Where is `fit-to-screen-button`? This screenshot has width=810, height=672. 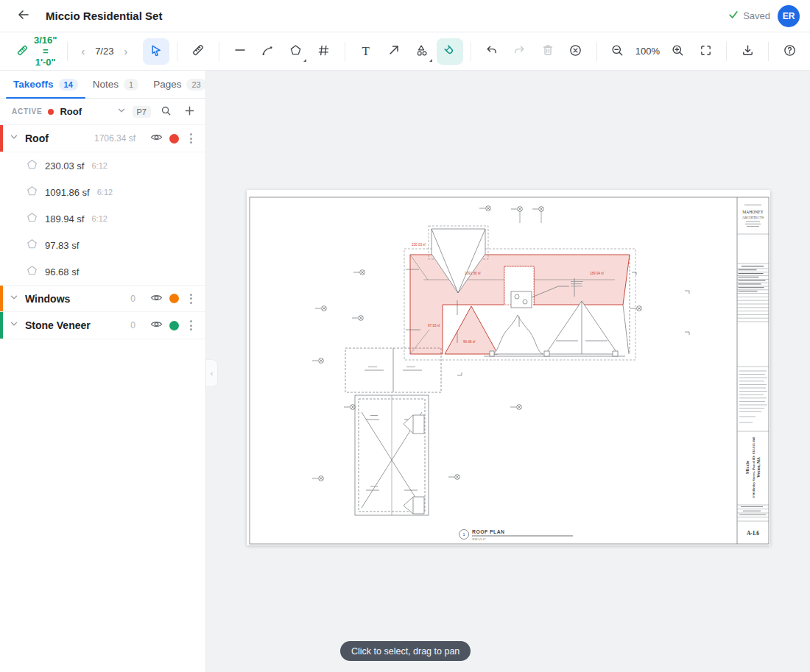
fit-to-screen-button is located at coordinates (705, 52).